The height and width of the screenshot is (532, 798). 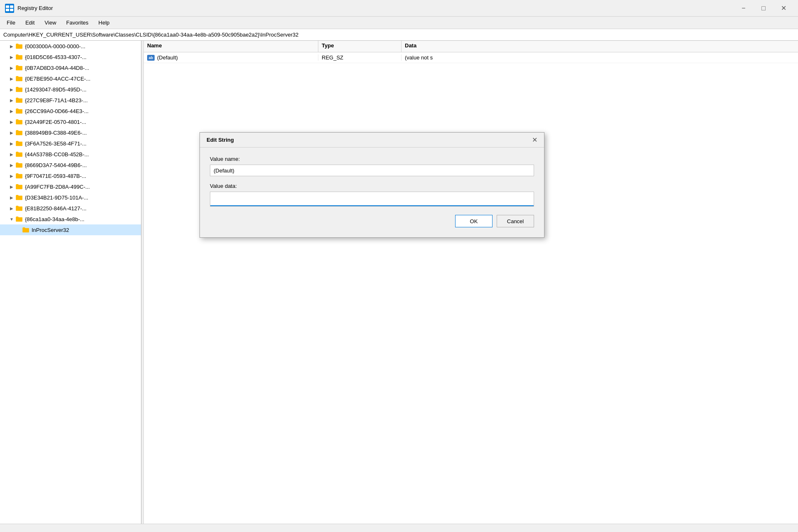 I want to click on chevron-right-icon-11: ▶, so click(x=12, y=165).